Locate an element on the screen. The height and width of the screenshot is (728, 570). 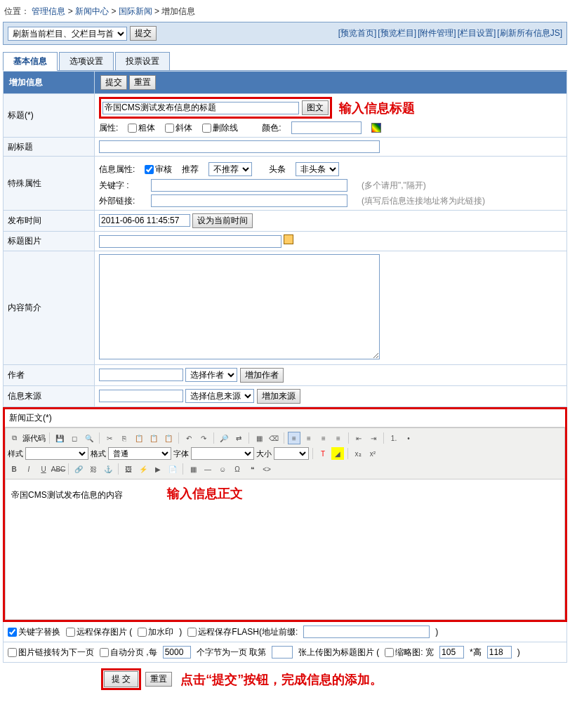
watermark-checkbox is located at coordinates (142, 632).